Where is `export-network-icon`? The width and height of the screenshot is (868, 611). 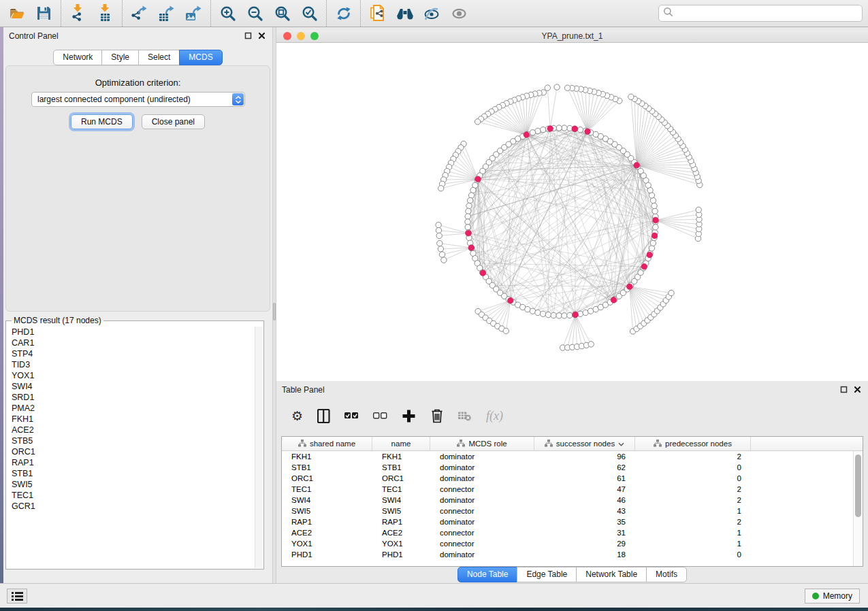
export-network-icon is located at coordinates (139, 14).